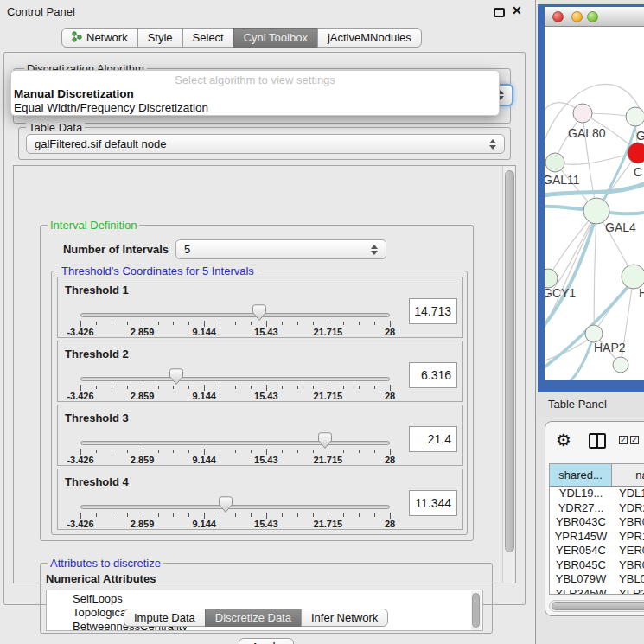  I want to click on tick-label: 15.43, so click(266, 524).